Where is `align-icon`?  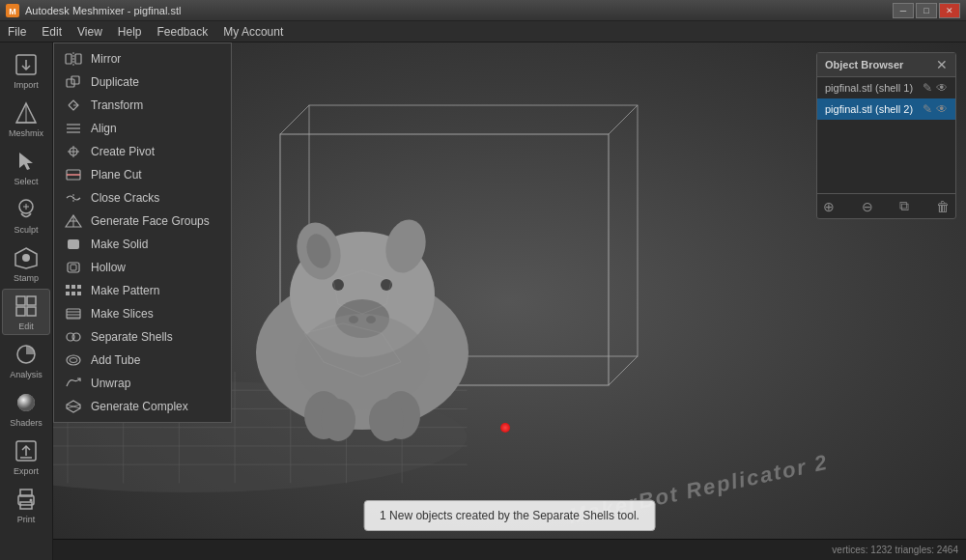 align-icon is located at coordinates (73, 128).